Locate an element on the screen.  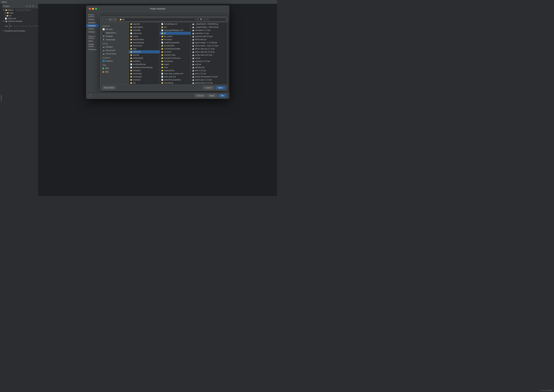
settings-item-project: Project is located at coordinates (92, 19).